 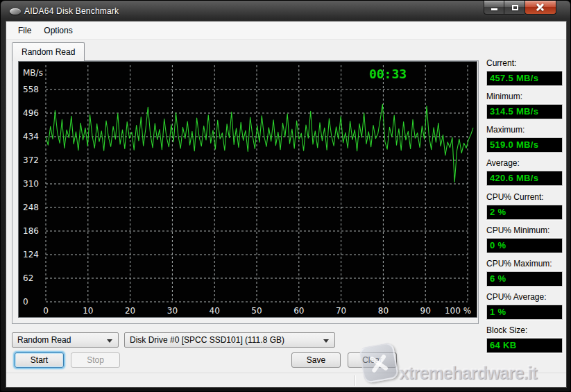 I want to click on disk-icon, so click(x=15, y=11).